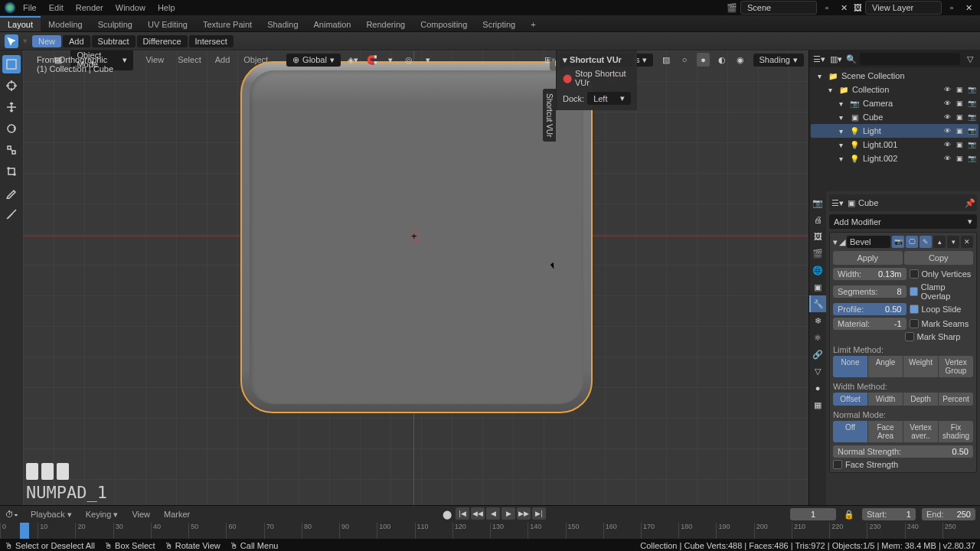 The image size is (980, 551). I want to click on delete-viewlayer-icon: ✕, so click(969, 8).